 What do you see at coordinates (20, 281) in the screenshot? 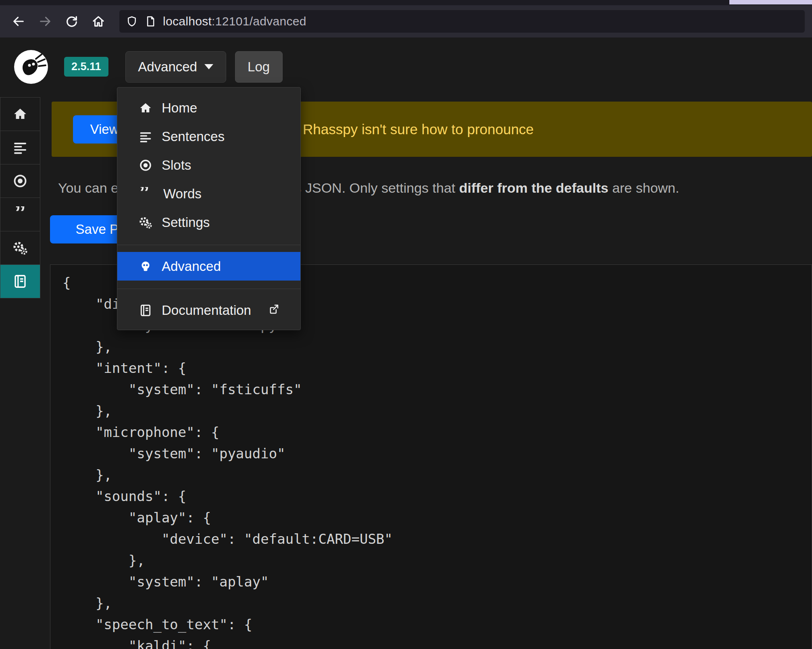
I see `sidebar-item-advanced` at bounding box center [20, 281].